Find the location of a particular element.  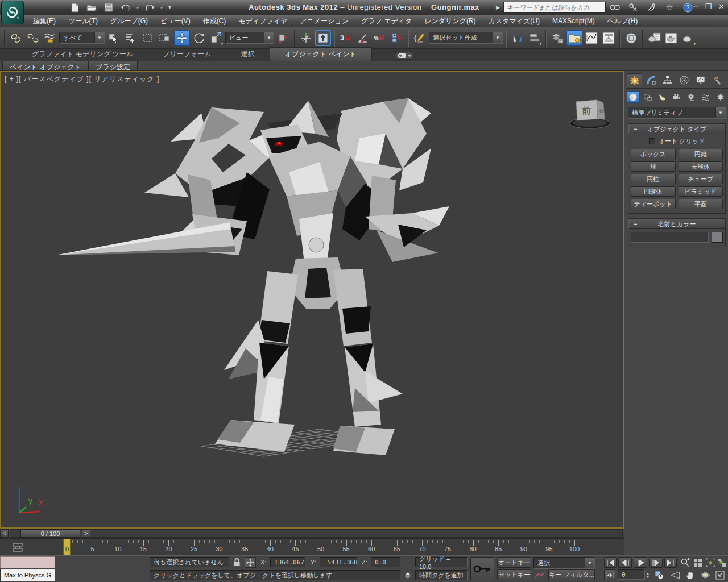

schematic-view-icon is located at coordinates (609, 38).